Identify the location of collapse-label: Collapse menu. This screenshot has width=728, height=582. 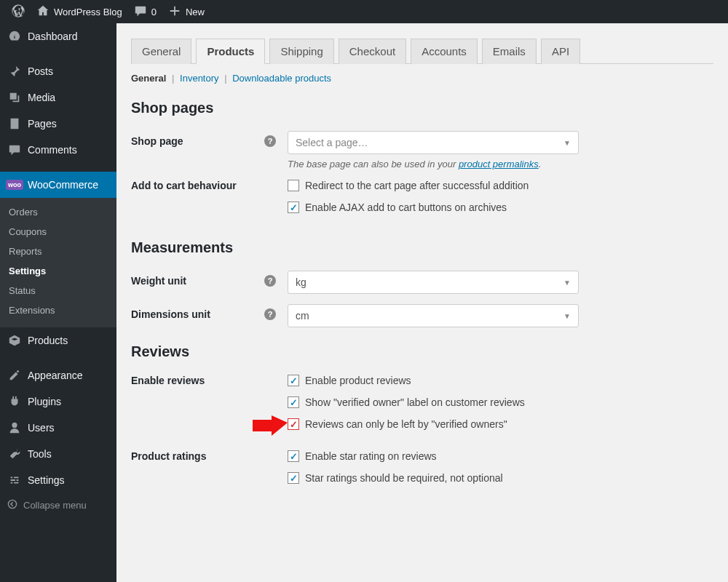
(55, 505).